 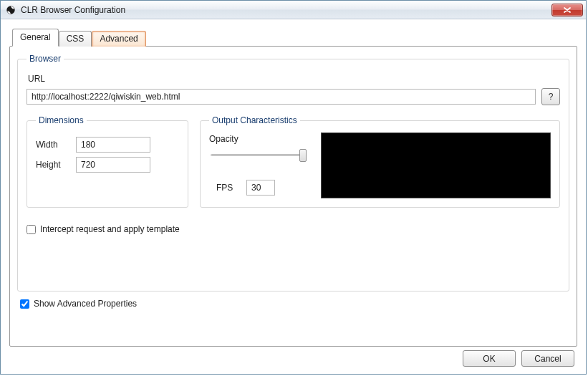 I want to click on output-inner: Opacity FPS, so click(x=380, y=165).